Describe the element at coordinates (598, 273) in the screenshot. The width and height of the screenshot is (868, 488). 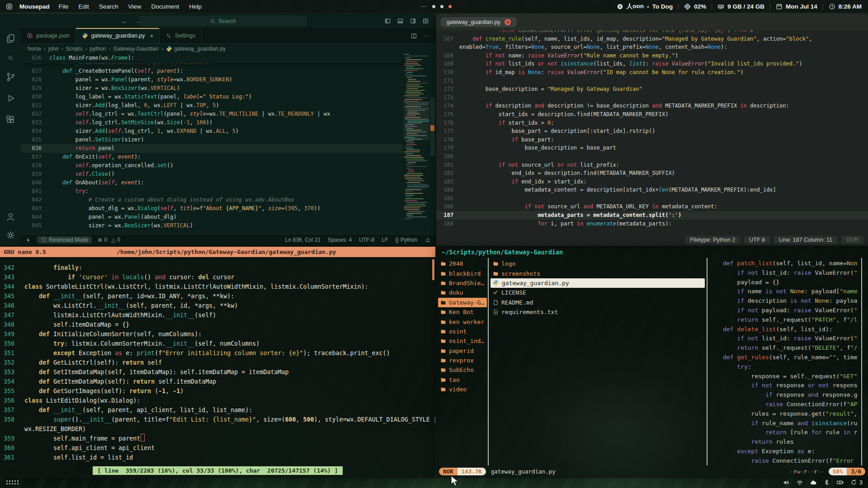
I see `file-entry-screenshots: screenshots` at that location.